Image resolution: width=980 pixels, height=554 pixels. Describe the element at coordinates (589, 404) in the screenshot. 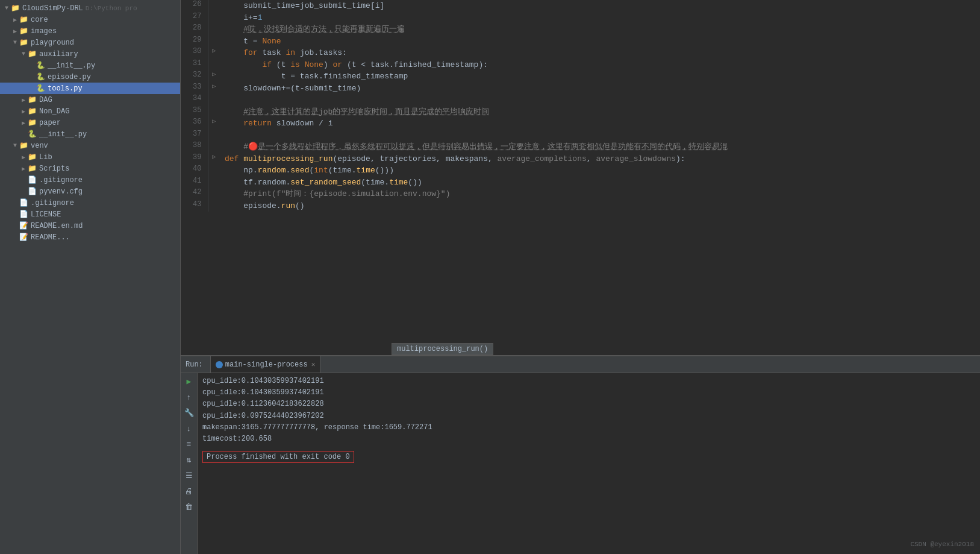

I see `output-line-2: cpu_idle:0.11236042183622828` at that location.